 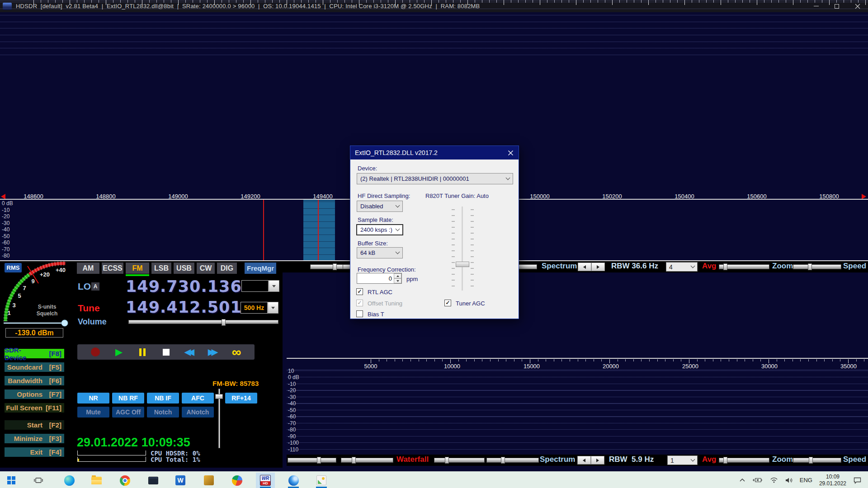 I want to click on mode-button-fm: FM, so click(x=137, y=268).